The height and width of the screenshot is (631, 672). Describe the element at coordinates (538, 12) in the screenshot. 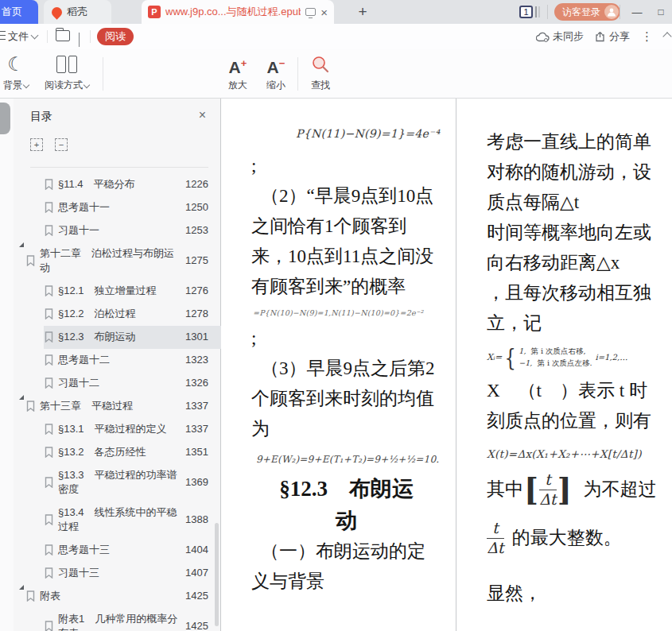

I see `tab-list-icon` at that location.